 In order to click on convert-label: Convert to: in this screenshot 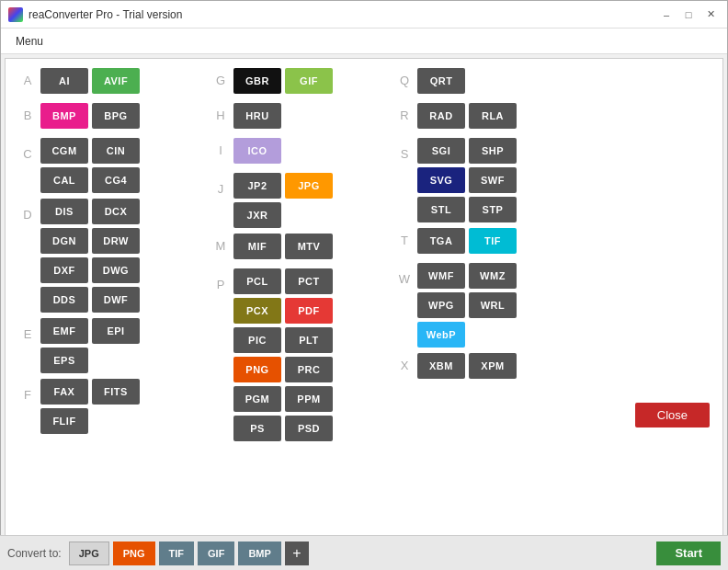, I will do `click(35, 553)`.